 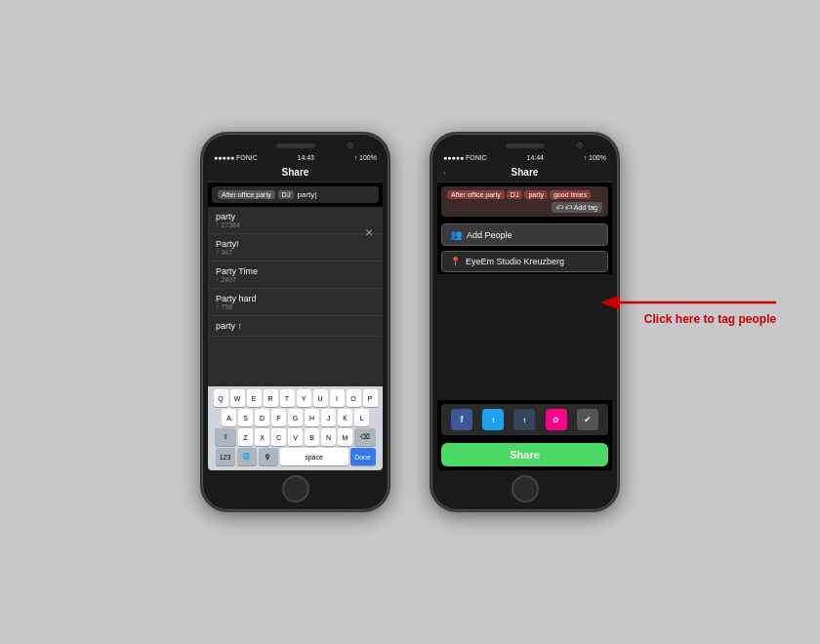 What do you see at coordinates (295, 158) in the screenshot?
I see `status-bar-1: ●●●●● FONIC 14:43 ↑ 100%` at bounding box center [295, 158].